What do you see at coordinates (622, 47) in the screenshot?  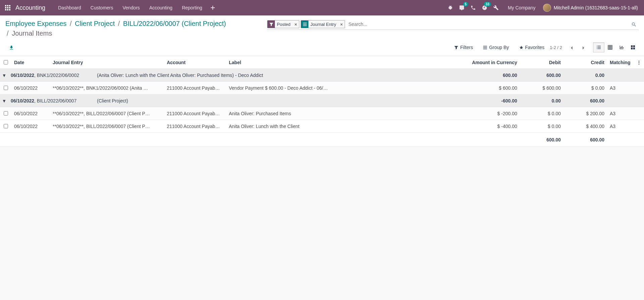 I see `view-graph-button` at bounding box center [622, 47].